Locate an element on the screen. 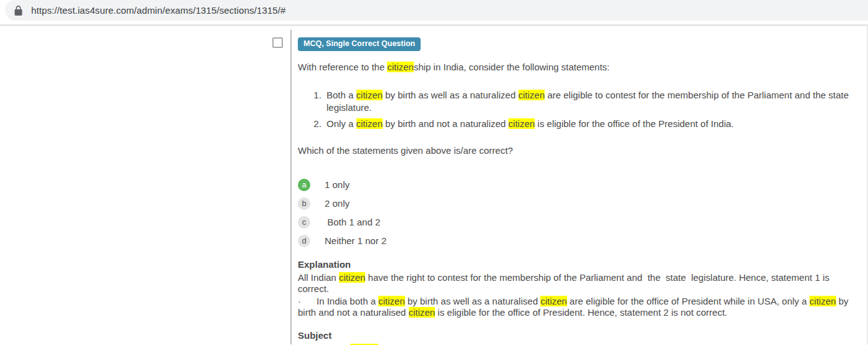 This screenshot has height=345, width=868. explanation-line-2: · In India both a citizen by birth as we… is located at coordinates (581, 306).